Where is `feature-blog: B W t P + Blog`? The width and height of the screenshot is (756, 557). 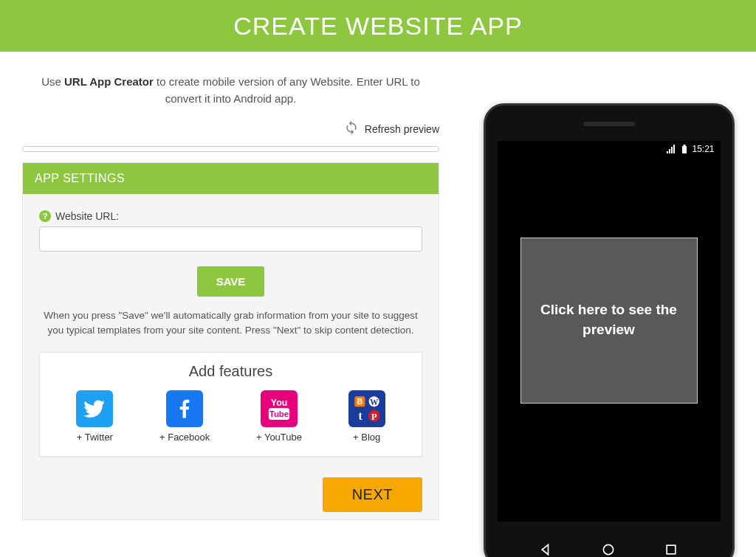
feature-blog: B W t P + Blog is located at coordinates (367, 416).